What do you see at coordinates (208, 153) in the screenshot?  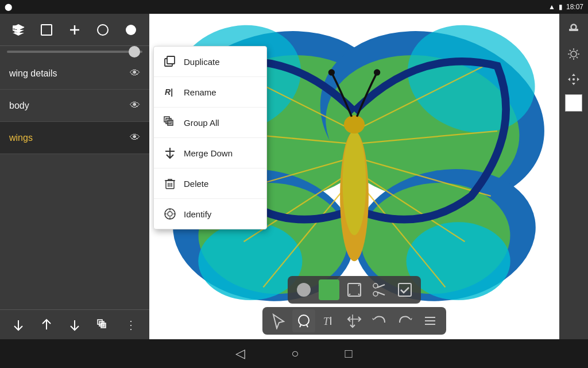 I see `menu-label-merge-down: Merge Down` at bounding box center [208, 153].